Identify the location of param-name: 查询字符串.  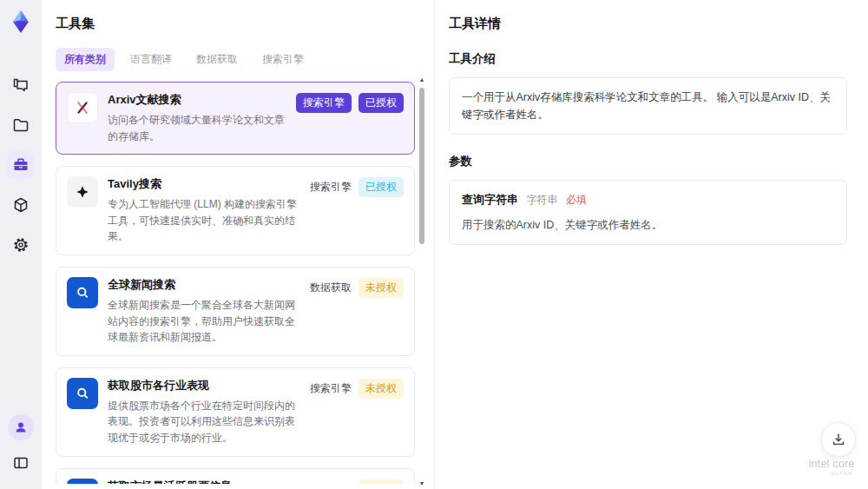
(490, 200).